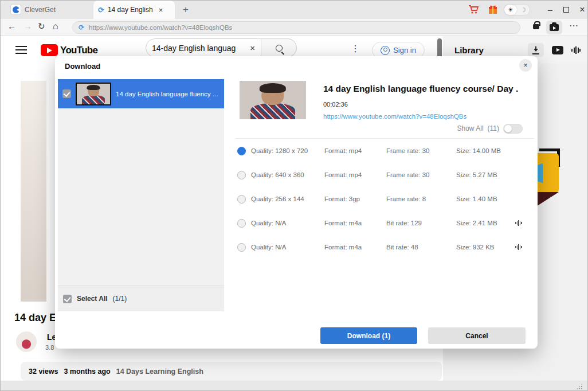 The width and height of the screenshot is (588, 391). What do you see at coordinates (232, 372) in the screenshot?
I see `video-meta-box: 32 views 3 months ago 14 Days Learning E…` at bounding box center [232, 372].